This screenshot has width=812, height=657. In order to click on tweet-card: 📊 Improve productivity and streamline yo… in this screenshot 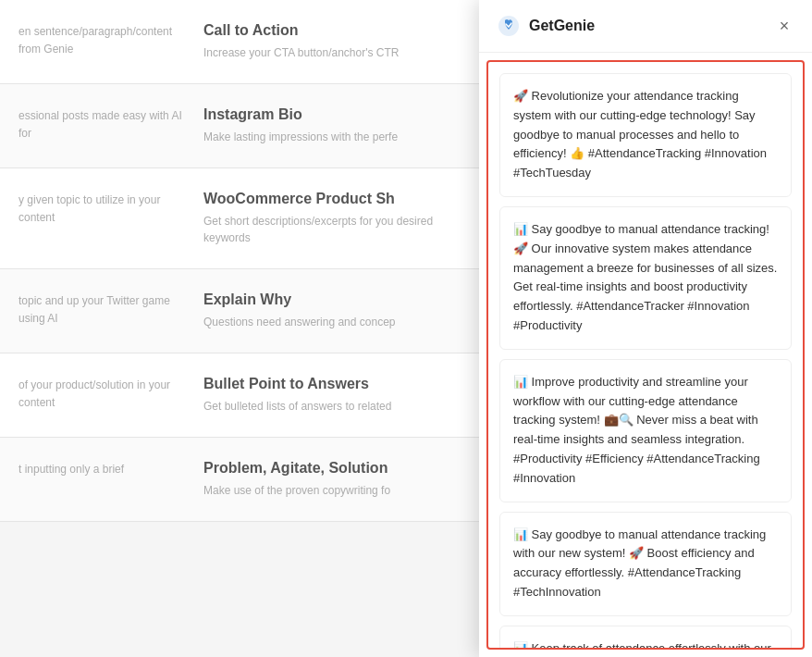, I will do `click(646, 431)`.